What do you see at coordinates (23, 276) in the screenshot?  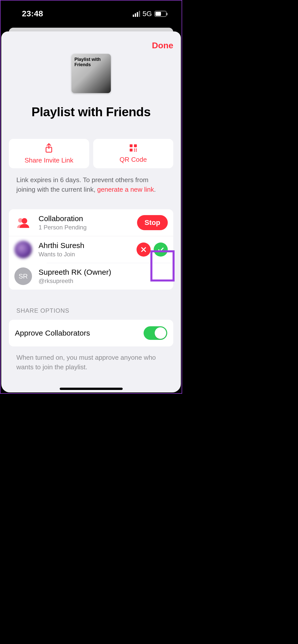 I see `owner-initials: SR` at bounding box center [23, 276].